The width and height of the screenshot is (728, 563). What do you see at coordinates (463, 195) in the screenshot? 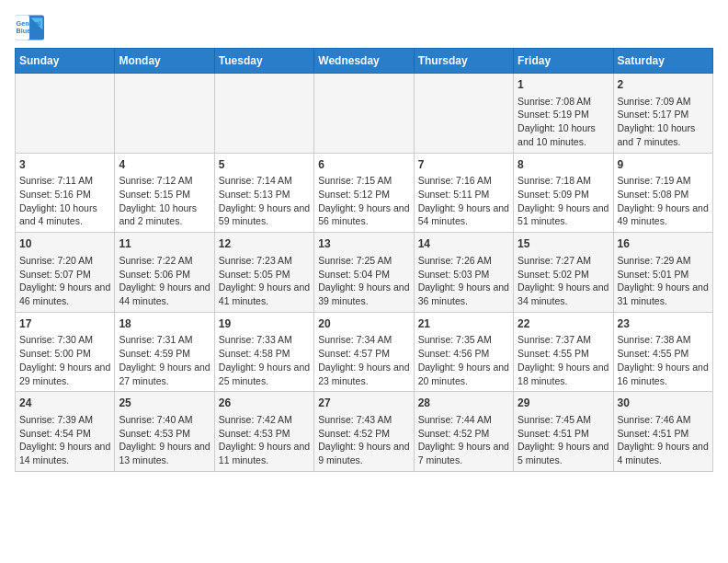
I see `day-info: Sunset: 5:11 PM` at bounding box center [463, 195].